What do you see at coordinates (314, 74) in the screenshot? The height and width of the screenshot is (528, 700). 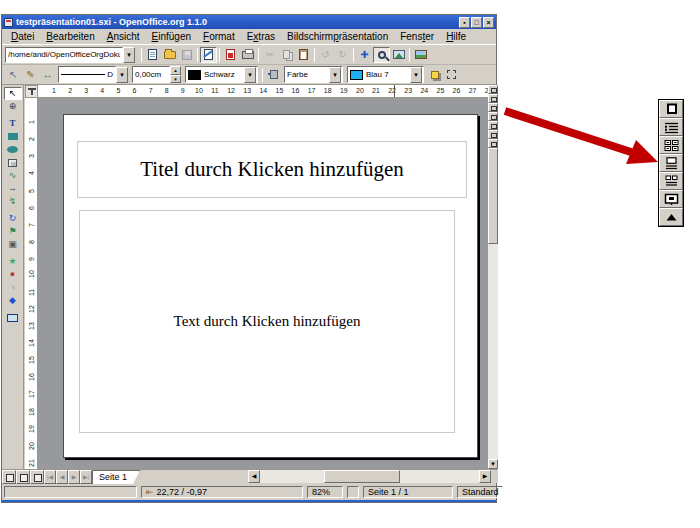 I see `fill-style-combo: Farbe ▾` at bounding box center [314, 74].